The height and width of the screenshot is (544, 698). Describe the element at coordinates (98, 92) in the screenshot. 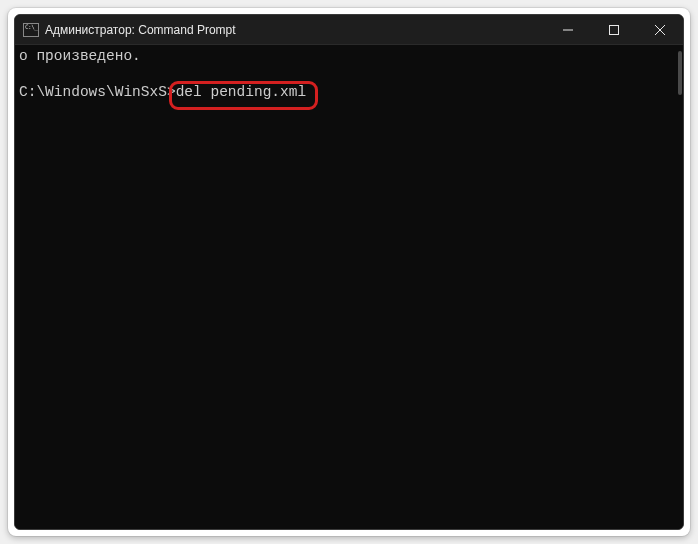

I see `prompt-text: C:\Windows\WinSxS>` at that location.